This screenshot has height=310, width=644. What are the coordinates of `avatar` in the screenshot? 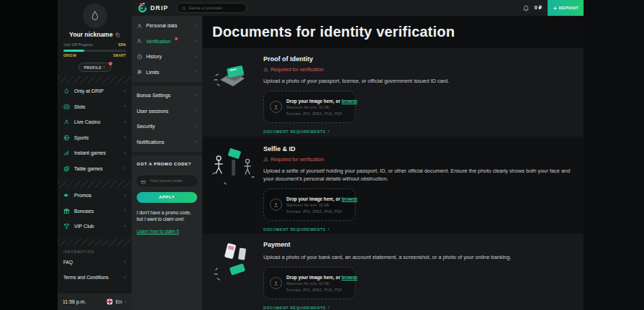 It's located at (95, 16).